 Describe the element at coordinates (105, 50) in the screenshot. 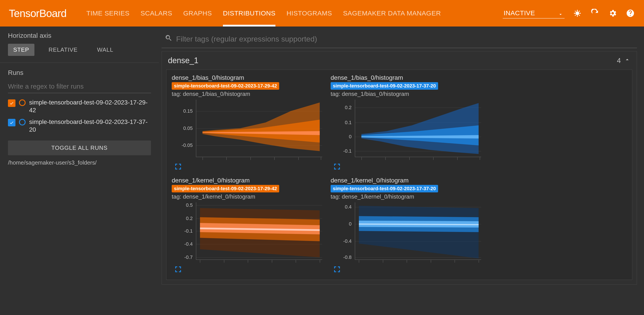

I see `axis-wall: WALL` at that location.